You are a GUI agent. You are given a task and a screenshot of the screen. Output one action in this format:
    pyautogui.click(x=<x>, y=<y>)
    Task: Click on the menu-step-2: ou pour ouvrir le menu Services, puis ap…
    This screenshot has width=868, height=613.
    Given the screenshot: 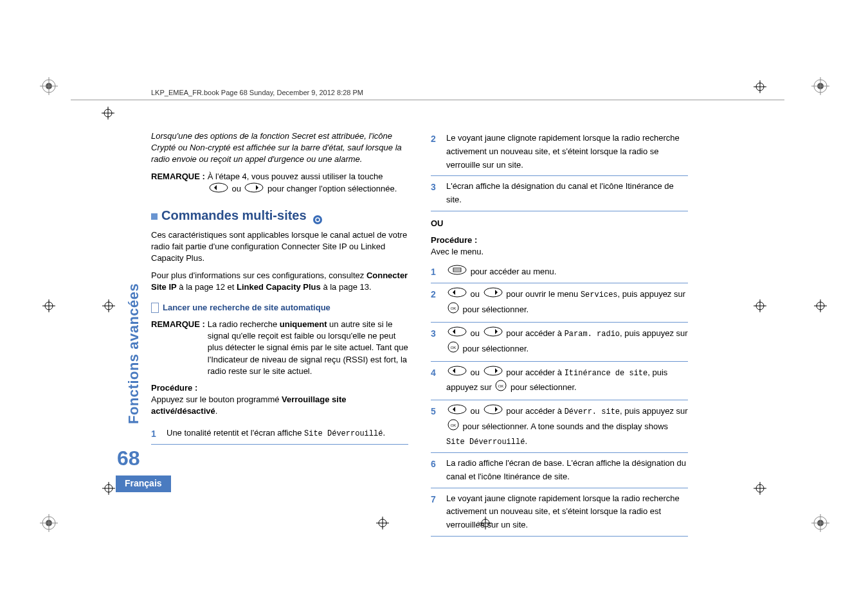 What is the action you would take?
    pyautogui.click(x=559, y=303)
    